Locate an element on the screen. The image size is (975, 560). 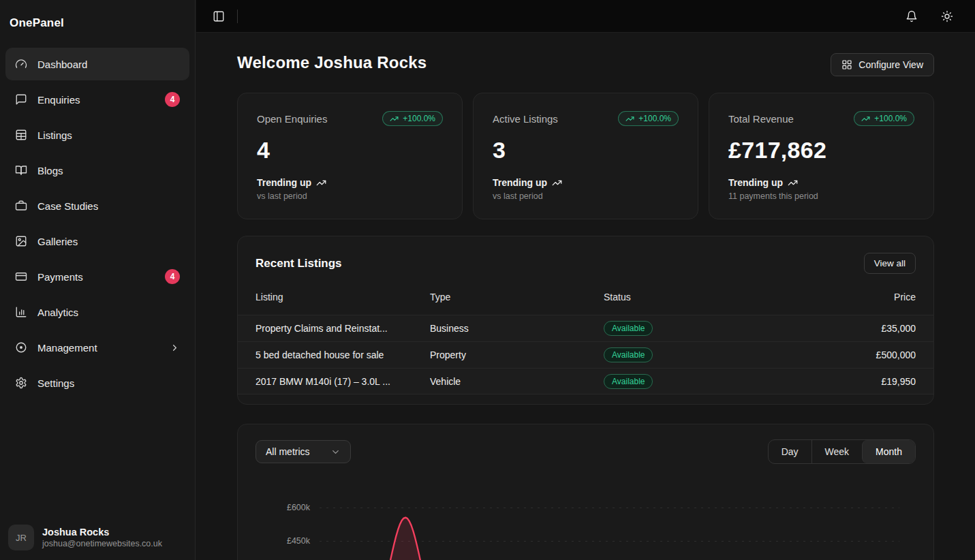
credit-card-icon is located at coordinates (21, 277).